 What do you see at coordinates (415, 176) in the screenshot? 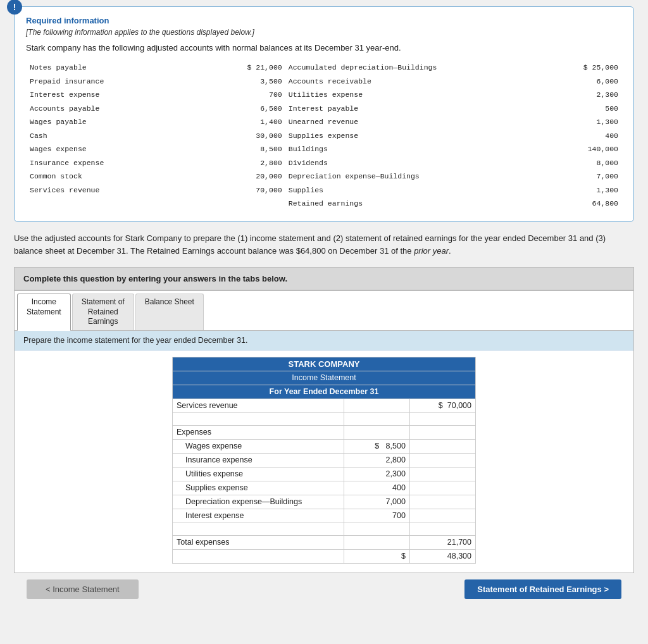
I see `account-label: Depreciation expense—Buildings` at bounding box center [415, 176].